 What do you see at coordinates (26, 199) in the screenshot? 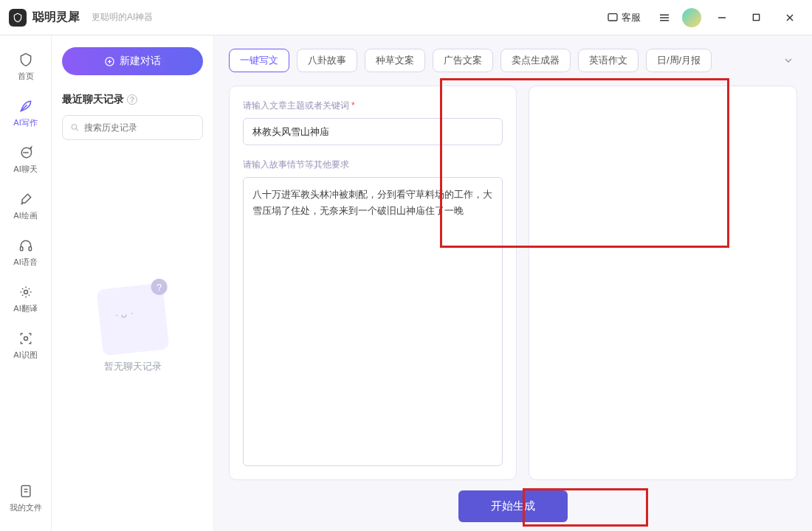
I see `brush-icon` at bounding box center [26, 199].